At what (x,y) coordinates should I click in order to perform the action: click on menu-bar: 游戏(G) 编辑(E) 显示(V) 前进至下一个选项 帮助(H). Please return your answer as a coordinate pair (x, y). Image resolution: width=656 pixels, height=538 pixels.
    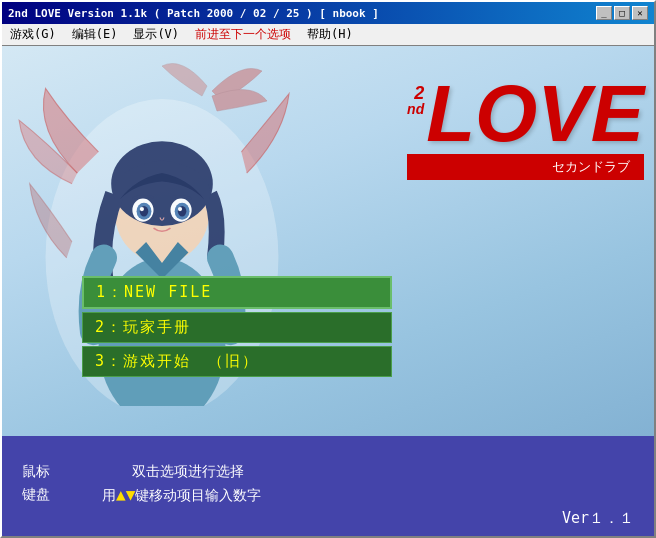
    Looking at the image, I should click on (328, 35).